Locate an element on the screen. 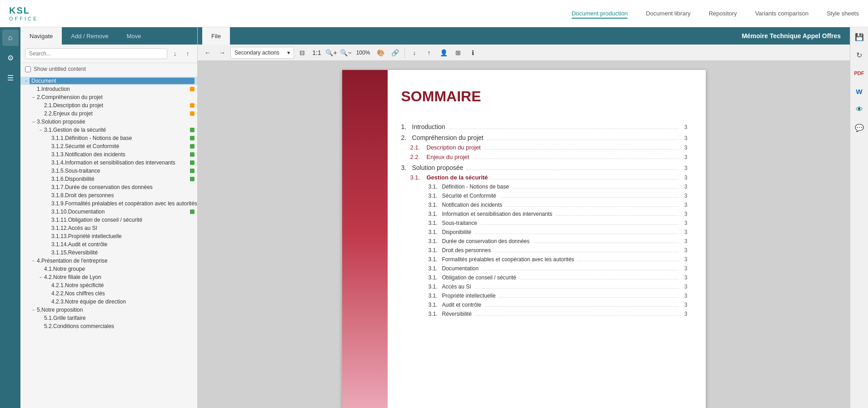 This screenshot has width=868, height=408. download-btn: ↓ is located at coordinates (414, 53).